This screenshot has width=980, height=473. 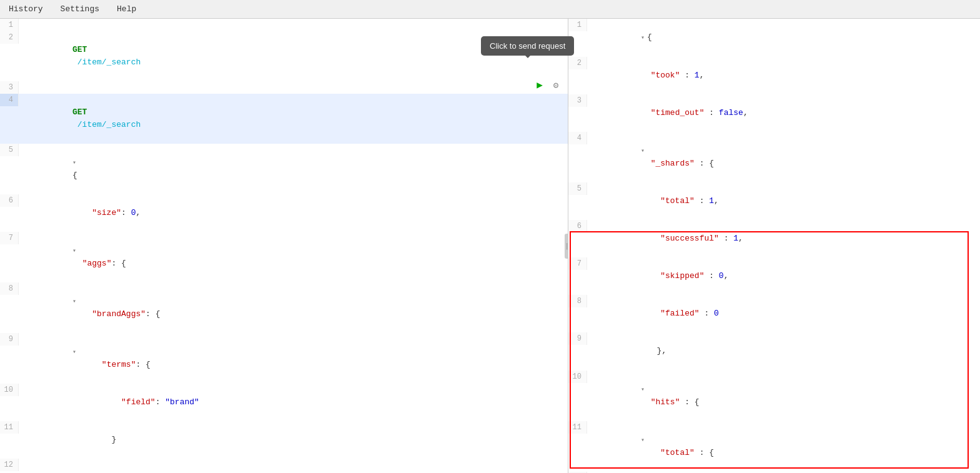 What do you see at coordinates (578, 189) in the screenshot?
I see `resp-num-5: 5` at bounding box center [578, 189].